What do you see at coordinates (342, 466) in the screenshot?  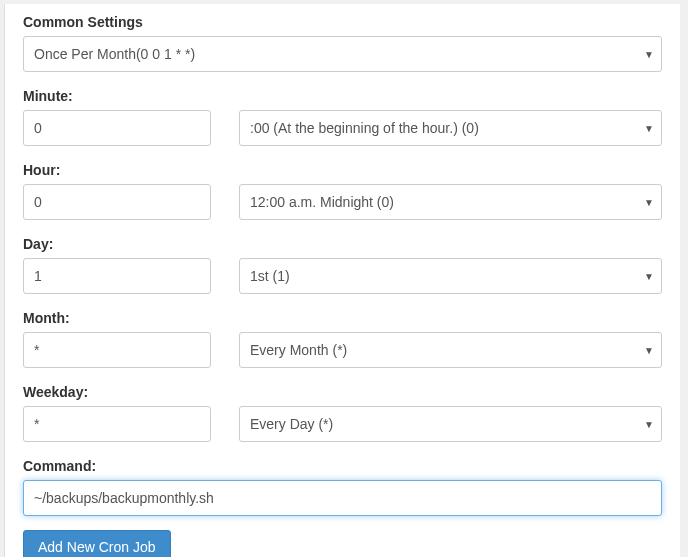 I see `command-label: Command:` at bounding box center [342, 466].